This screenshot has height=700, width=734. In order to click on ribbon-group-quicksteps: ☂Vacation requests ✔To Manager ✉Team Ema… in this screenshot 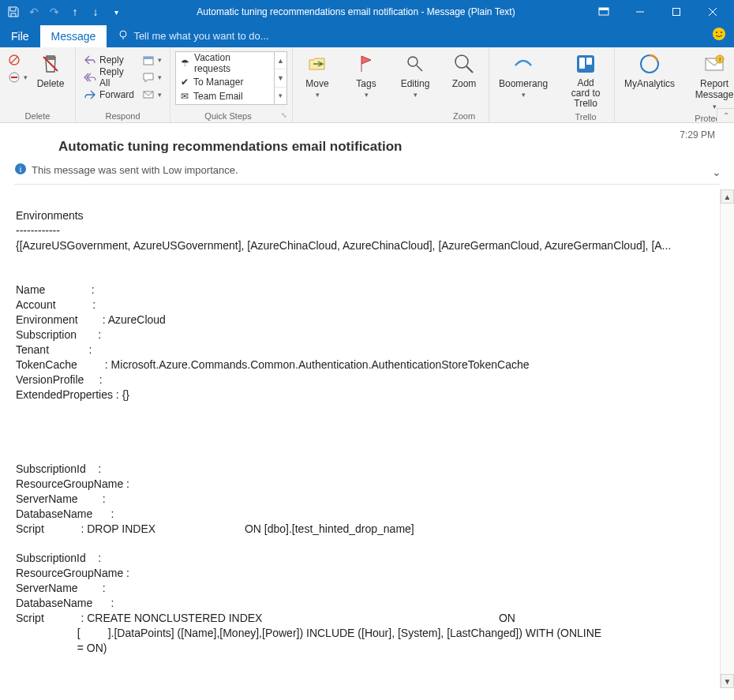, I will do `click(232, 85)`.